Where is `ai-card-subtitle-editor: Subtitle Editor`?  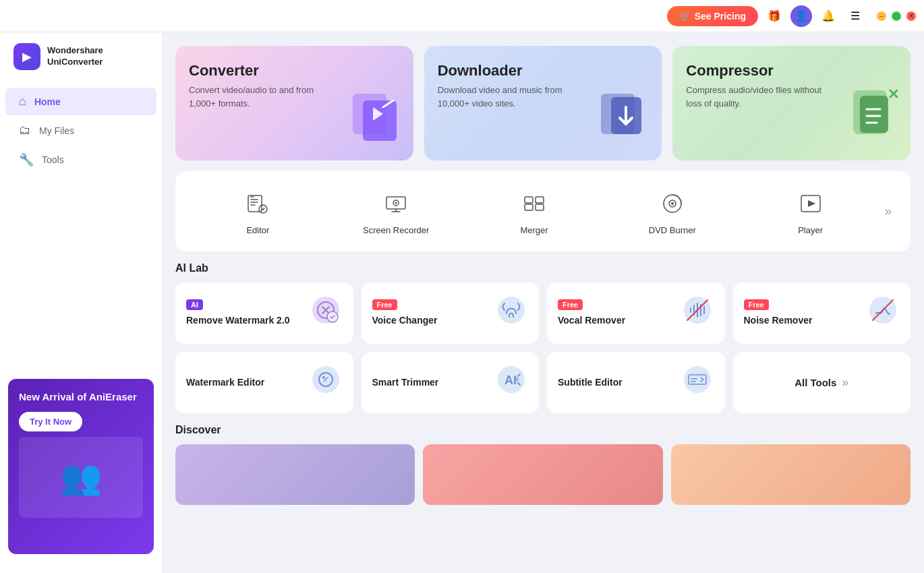
ai-card-subtitle-editor: Subtitle Editor is located at coordinates (636, 383).